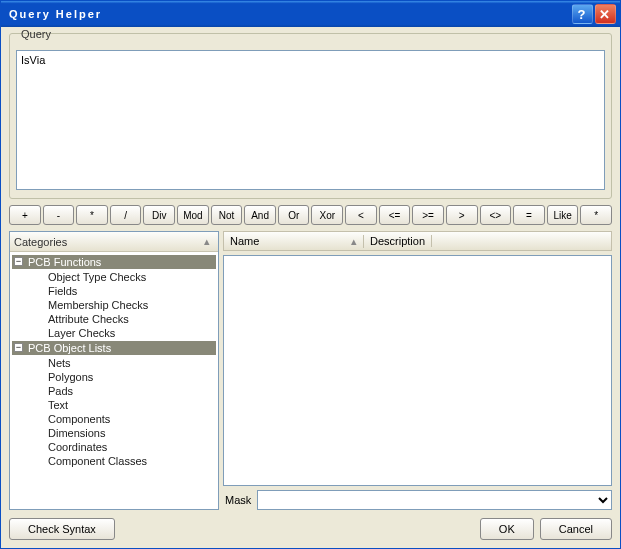 The height and width of the screenshot is (549, 621). Describe the element at coordinates (227, 215) in the screenshot. I see `op-not-button: Not` at that location.